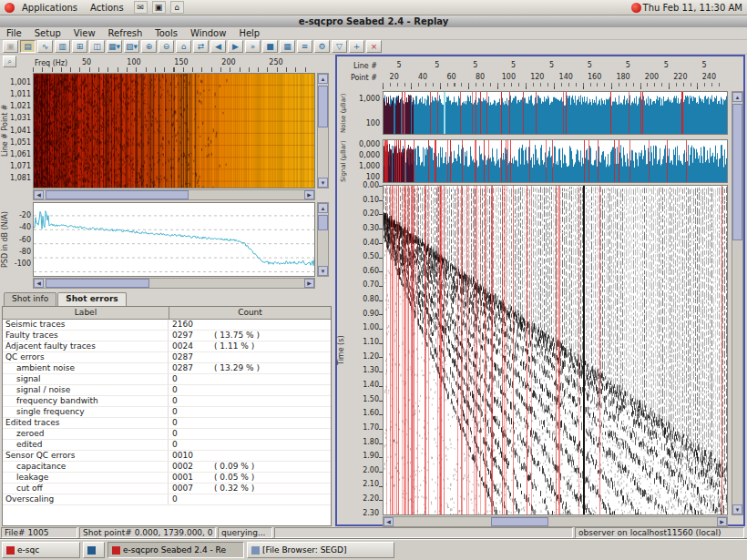  What do you see at coordinates (49, 7) in the screenshot?
I see `applications-menu: Applications` at bounding box center [49, 7].